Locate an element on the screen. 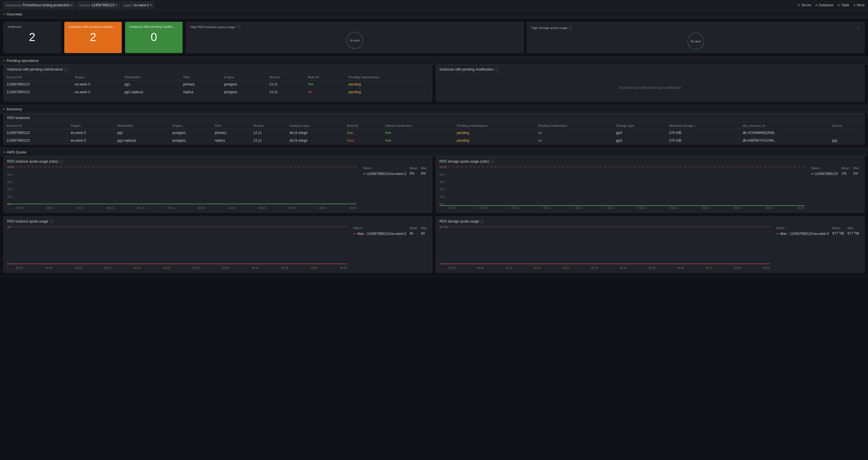  rds-quota-gauge: High RDS instance quota usage i No alert is located at coordinates (355, 38).